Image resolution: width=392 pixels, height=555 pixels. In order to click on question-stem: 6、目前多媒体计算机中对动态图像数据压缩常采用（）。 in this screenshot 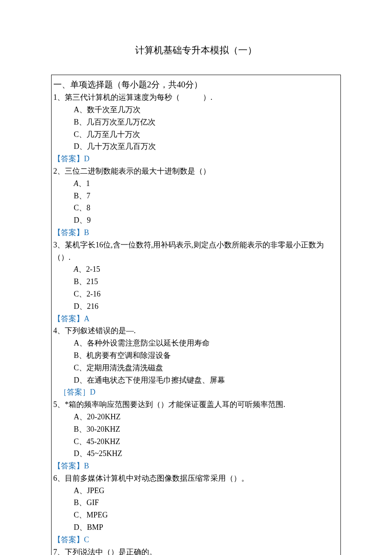, I will do `click(196, 479)`.